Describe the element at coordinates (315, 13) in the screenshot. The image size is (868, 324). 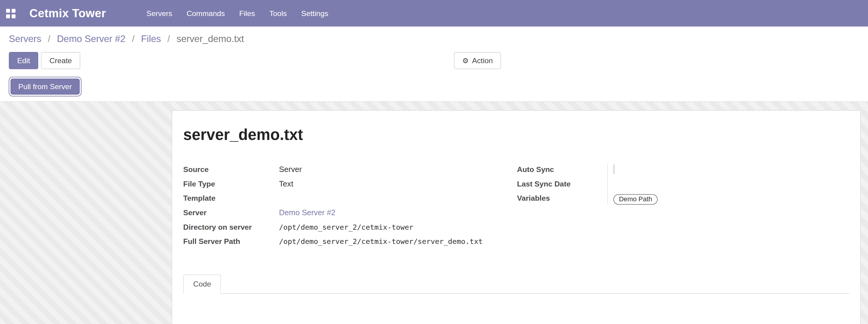
I see `menu-settings: Settings` at that location.